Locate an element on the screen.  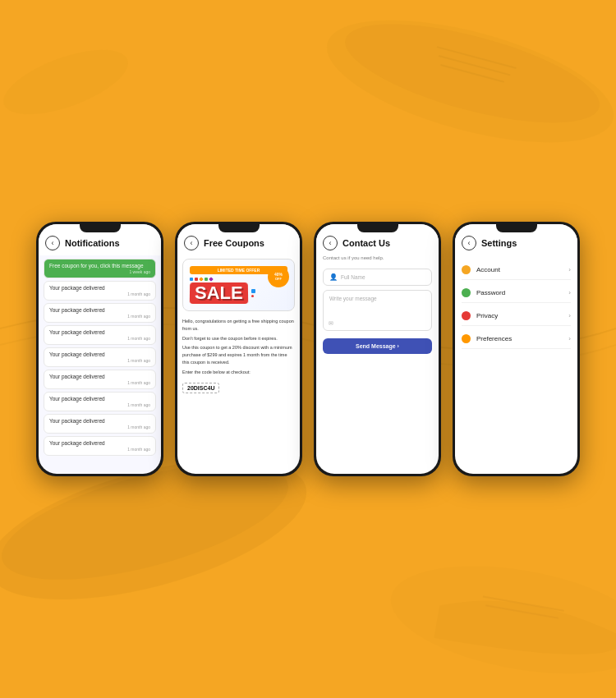
preferences-label: Preferences is located at coordinates (522, 338).